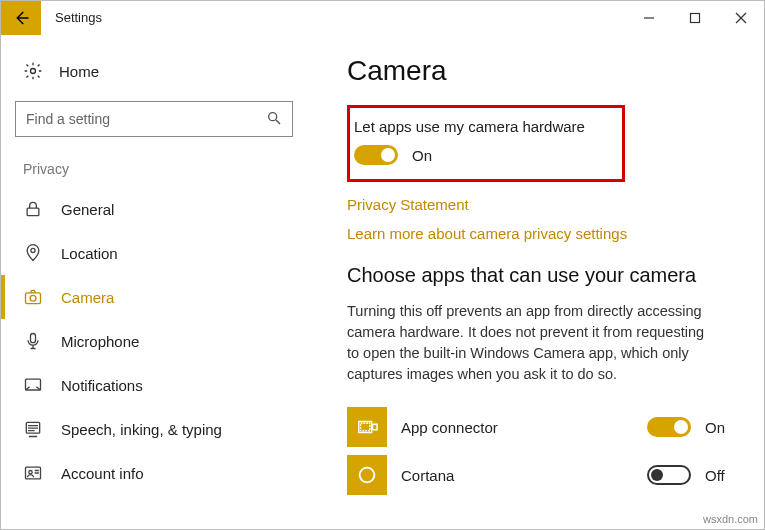 The image size is (765, 530). What do you see at coordinates (166, 169) in the screenshot?
I see `section-header-privacy: Privacy` at bounding box center [166, 169].